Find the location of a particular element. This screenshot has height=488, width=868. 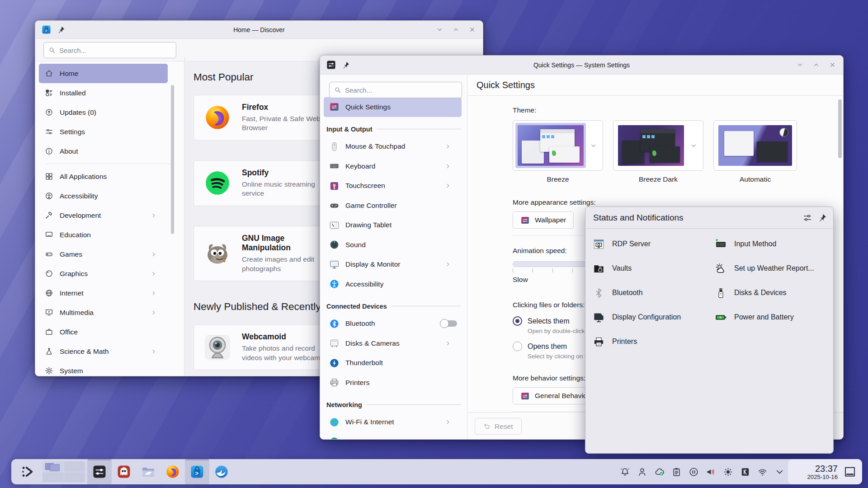

virtual-desktop-pager is located at coordinates (64, 472).